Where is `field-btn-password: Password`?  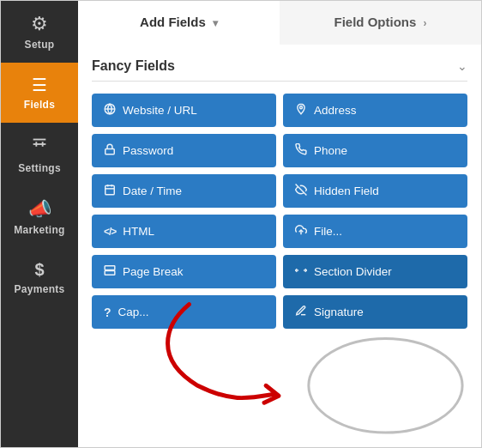
field-btn-password: Password is located at coordinates (184, 151).